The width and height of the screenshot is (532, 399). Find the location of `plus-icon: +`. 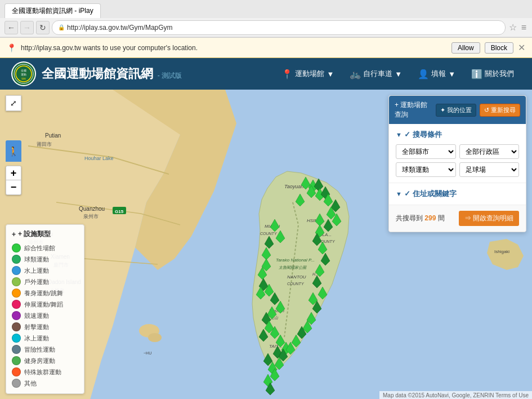

plus-icon: + is located at coordinates (14, 234).